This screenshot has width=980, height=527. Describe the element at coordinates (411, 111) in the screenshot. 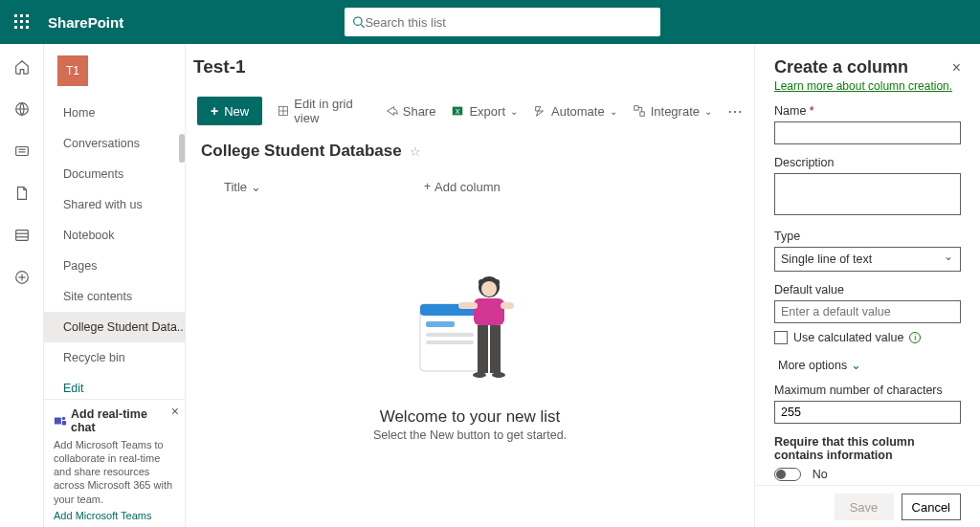

I see `share-button: Share` at that location.